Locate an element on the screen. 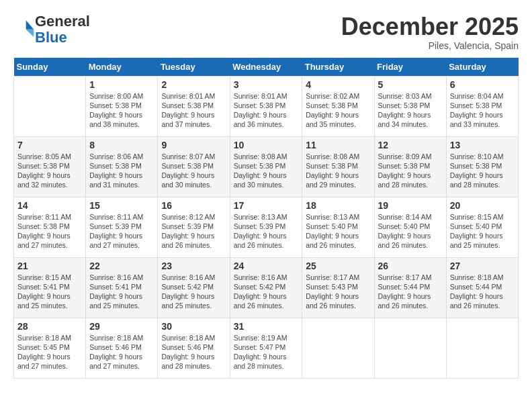 The width and height of the screenshot is (532, 411). calendar-cell: 9Sunrise: 8:07 AM Sunset: 5:38 PM Daylig… is located at coordinates (193, 167).